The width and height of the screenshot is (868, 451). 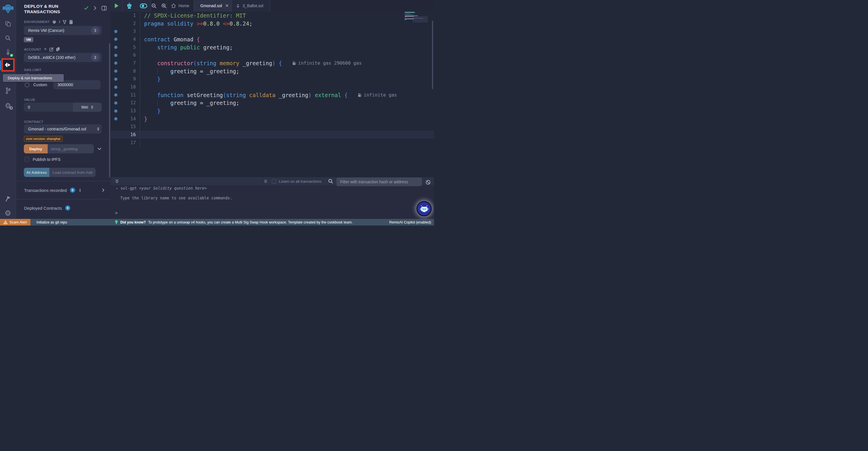 I want to click on transactions-recorded-row: Transactions recorded 0 i, so click(x=64, y=190).